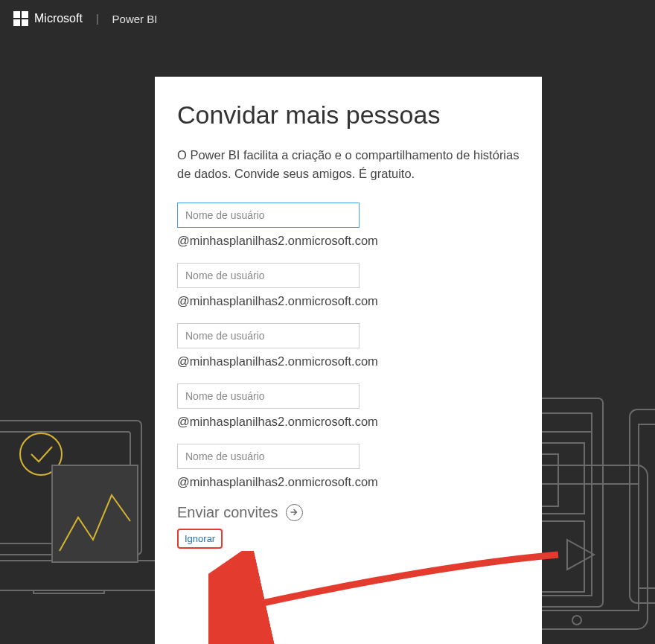 The width and height of the screenshot is (655, 644). I want to click on app-header: Microsoft | Power BI, so click(328, 19).